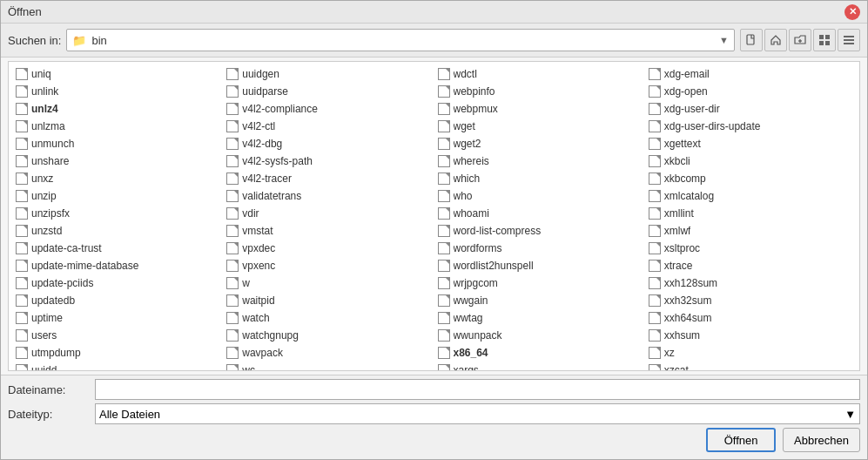 Image resolution: width=868 pixels, height=460 pixels. What do you see at coordinates (477, 389) in the screenshot?
I see `filename-input` at bounding box center [477, 389].